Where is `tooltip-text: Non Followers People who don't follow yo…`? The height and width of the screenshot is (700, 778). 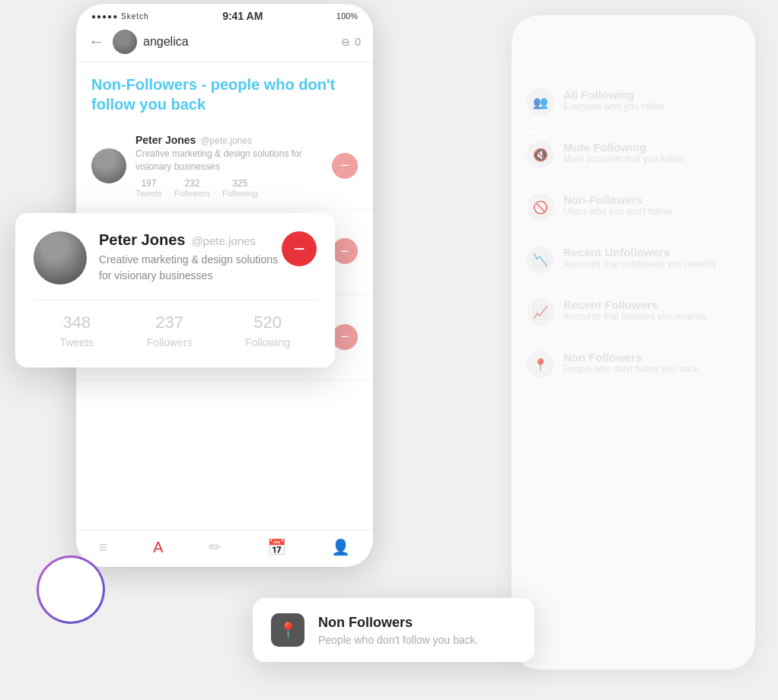
tooltip-text: Non Followers People who don't follow yo… is located at coordinates (398, 630).